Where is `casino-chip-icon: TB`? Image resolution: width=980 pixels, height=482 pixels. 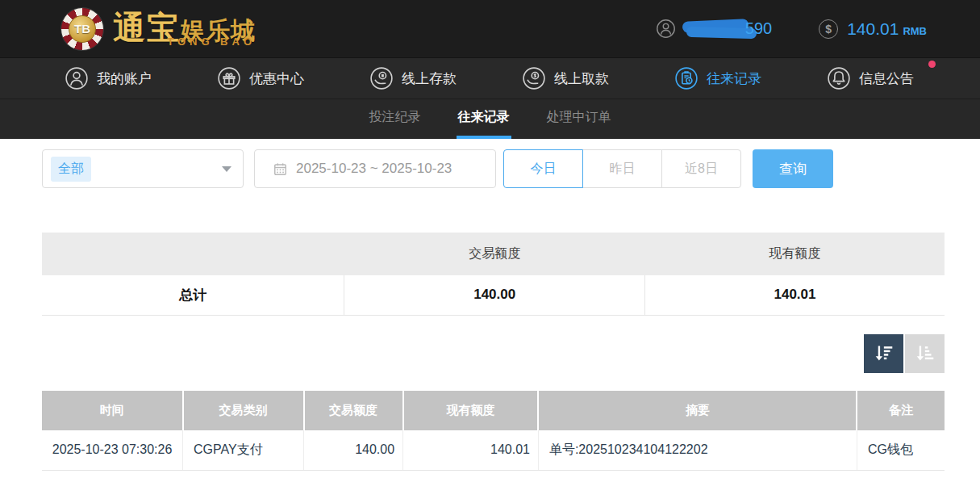
casino-chip-icon: TB is located at coordinates (82, 29).